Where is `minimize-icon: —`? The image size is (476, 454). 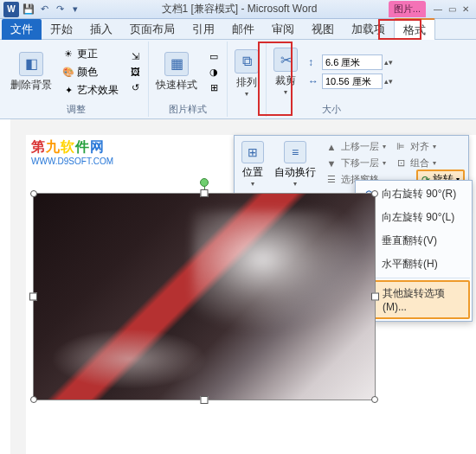 minimize-icon: — is located at coordinates (438, 10).